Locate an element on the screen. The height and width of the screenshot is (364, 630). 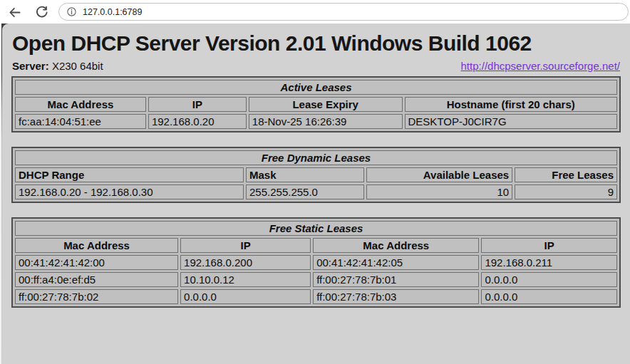
sourceforge-link: http://dhcpserver.sourceforge.net/ is located at coordinates (540, 66).